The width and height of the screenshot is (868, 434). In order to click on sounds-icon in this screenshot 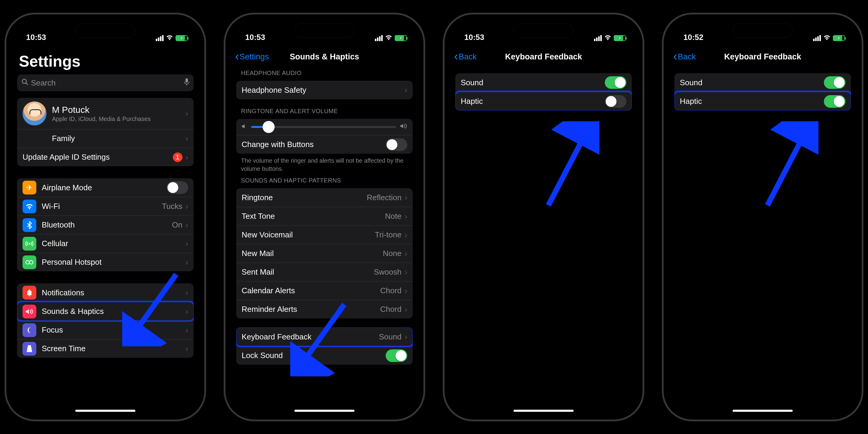, I will do `click(30, 311)`.